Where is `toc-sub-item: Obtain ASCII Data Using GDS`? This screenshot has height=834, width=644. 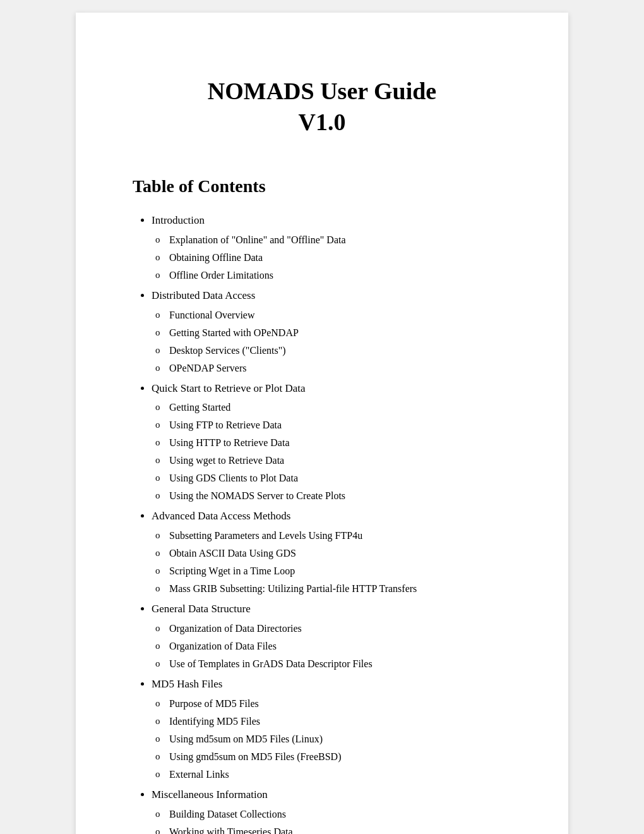 toc-sub-item: Obtain ASCII Data Using GDS is located at coordinates (340, 553).